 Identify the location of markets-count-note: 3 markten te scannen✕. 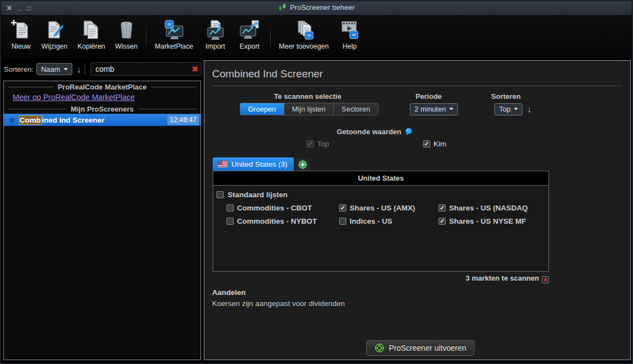
(381, 278).